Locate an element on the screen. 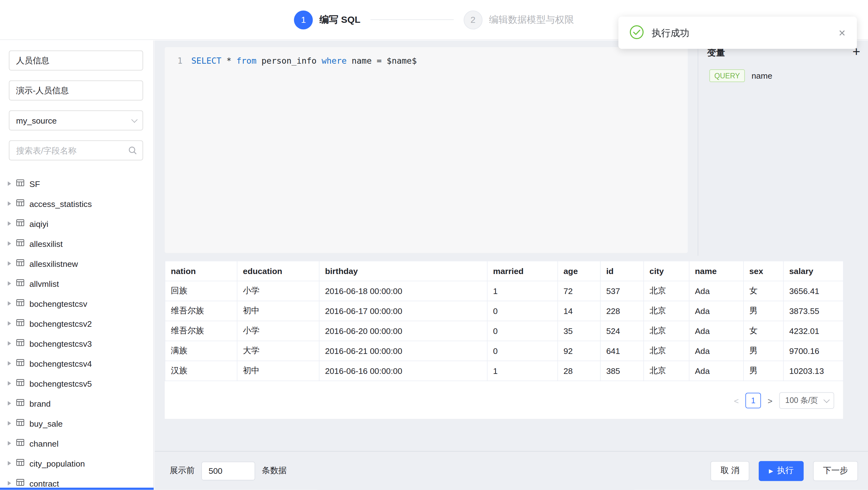  cell-married: 1 is located at coordinates (523, 291).